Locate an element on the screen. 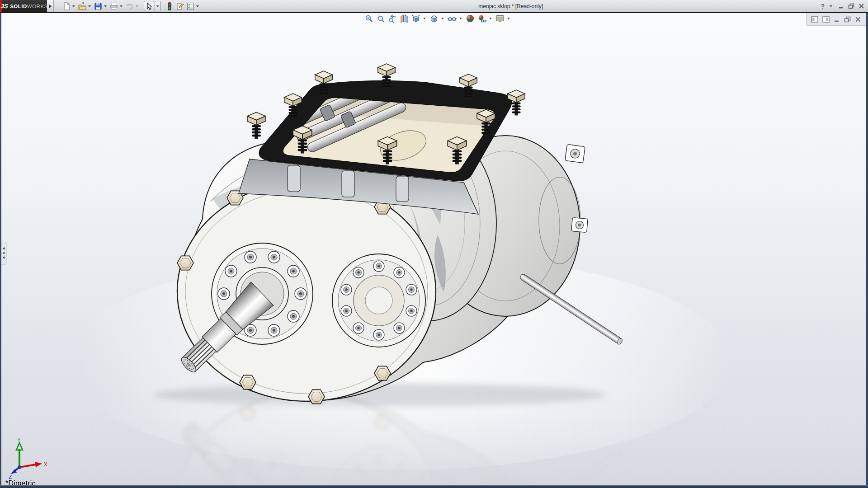 This screenshot has height=488, width=868. eyeglasses-icon is located at coordinates (452, 19).